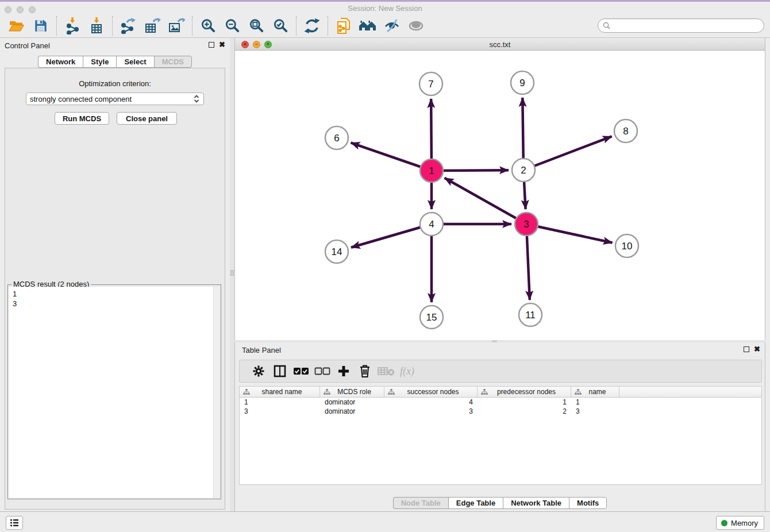 The height and width of the screenshot is (532, 770). I want to click on table-cell: 4, so click(431, 402).